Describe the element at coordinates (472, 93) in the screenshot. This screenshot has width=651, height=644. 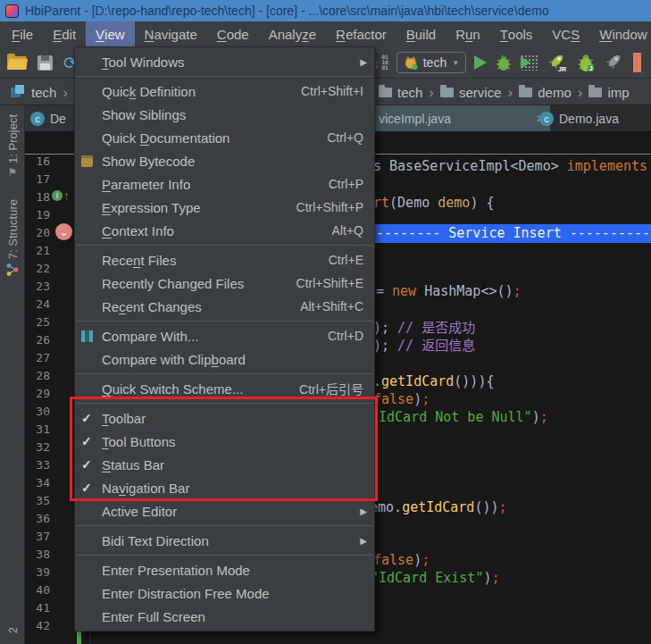
I see `breadcrumb-item-service: service` at that location.